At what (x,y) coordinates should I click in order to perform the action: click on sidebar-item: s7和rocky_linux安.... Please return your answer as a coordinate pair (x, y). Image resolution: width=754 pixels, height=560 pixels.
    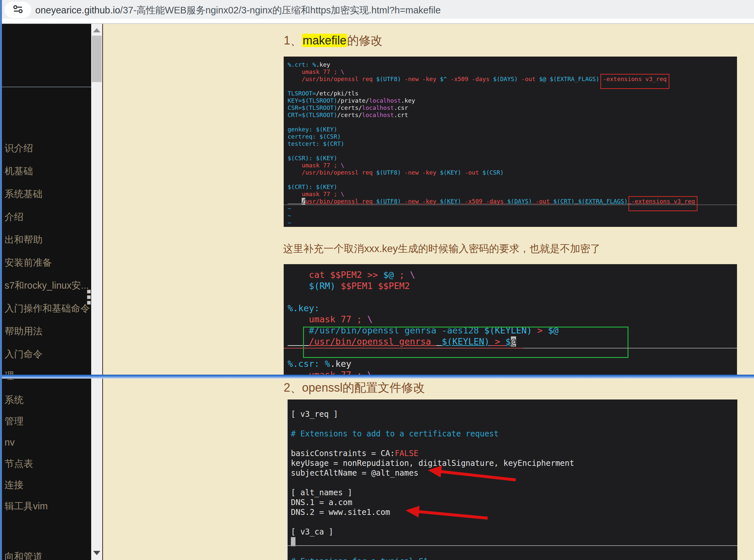
    Looking at the image, I should click on (47, 285).